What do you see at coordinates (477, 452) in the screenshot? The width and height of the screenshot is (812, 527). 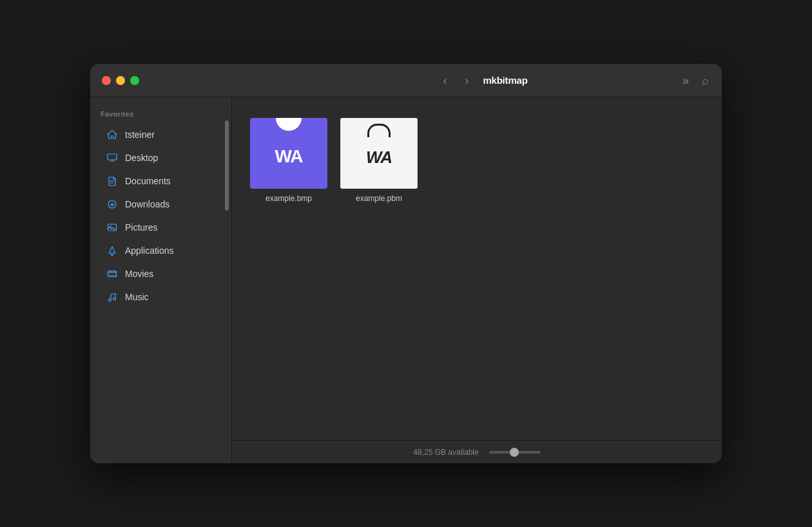 I see `statusbar: 48,25 GB available` at bounding box center [477, 452].